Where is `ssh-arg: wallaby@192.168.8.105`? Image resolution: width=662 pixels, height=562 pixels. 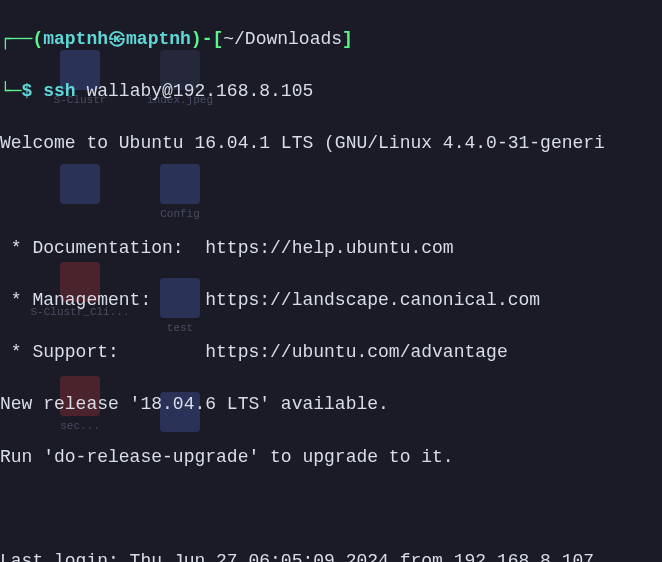 ssh-arg: wallaby@192.168.8.105 is located at coordinates (195, 91).